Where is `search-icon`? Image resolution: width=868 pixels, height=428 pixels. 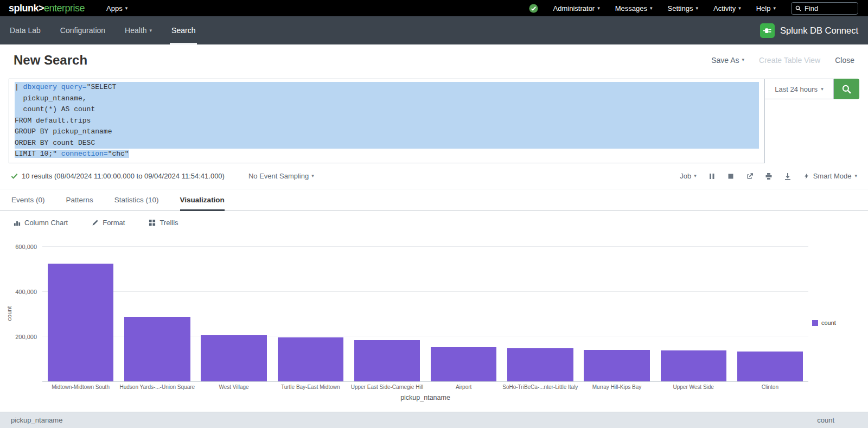 search-icon is located at coordinates (846, 89).